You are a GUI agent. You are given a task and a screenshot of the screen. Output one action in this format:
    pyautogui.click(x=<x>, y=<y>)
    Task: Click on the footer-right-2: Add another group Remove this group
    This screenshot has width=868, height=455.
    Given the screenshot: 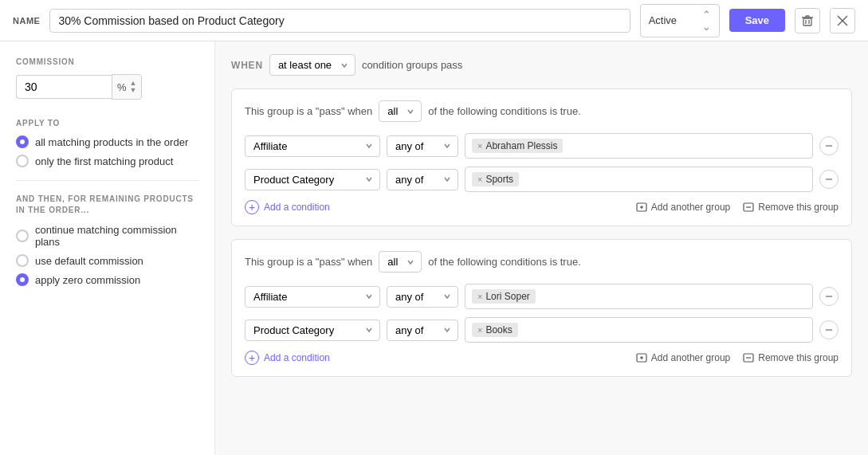 What is the action you would take?
    pyautogui.click(x=737, y=358)
    